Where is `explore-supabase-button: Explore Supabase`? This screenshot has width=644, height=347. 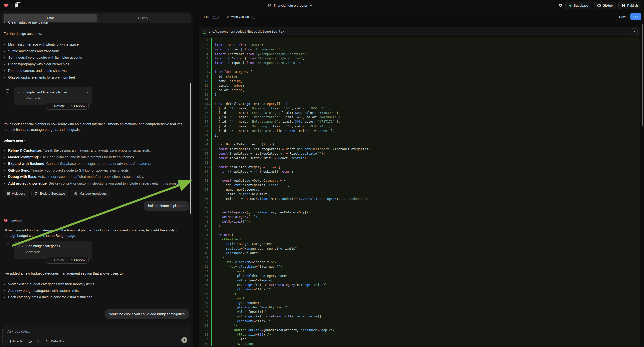
explore-supabase-button: Explore Supabase is located at coordinates (50, 194).